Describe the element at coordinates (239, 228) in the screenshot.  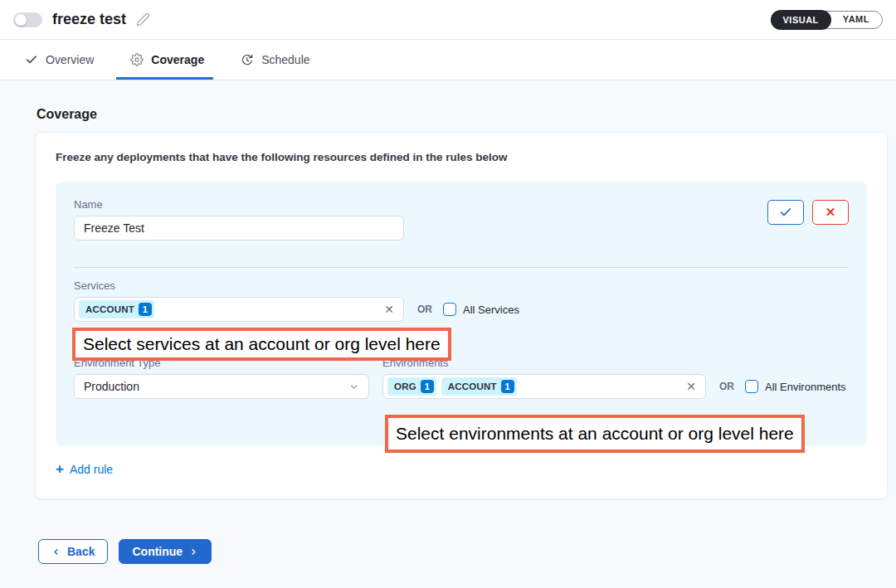
I see `name-input` at that location.